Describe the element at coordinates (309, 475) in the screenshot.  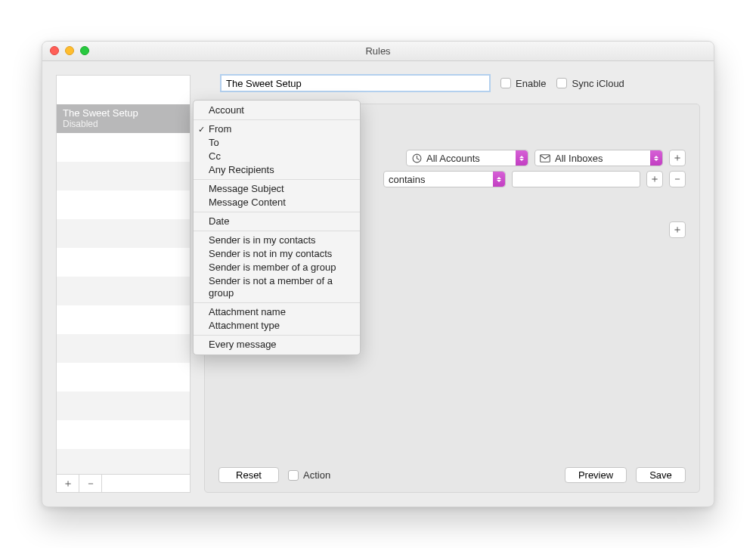
I see `action-checkbox: Action` at that location.